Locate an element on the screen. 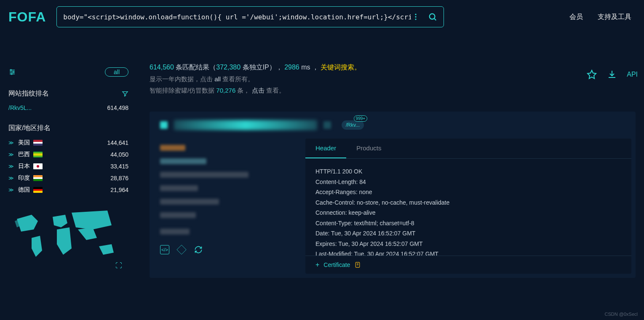 This screenshot has width=644, height=320. fingerprint-name: /Rkv5L... is located at coordinates (20, 108).